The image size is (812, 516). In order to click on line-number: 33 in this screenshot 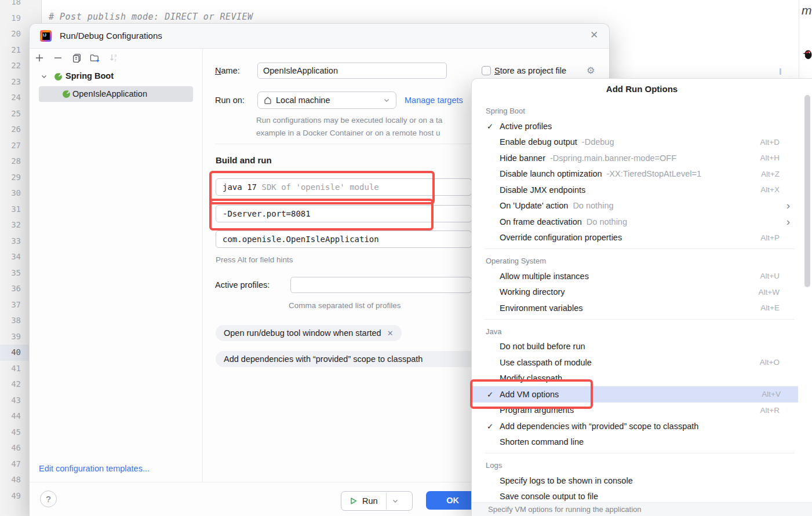, I will do `click(10, 241)`.